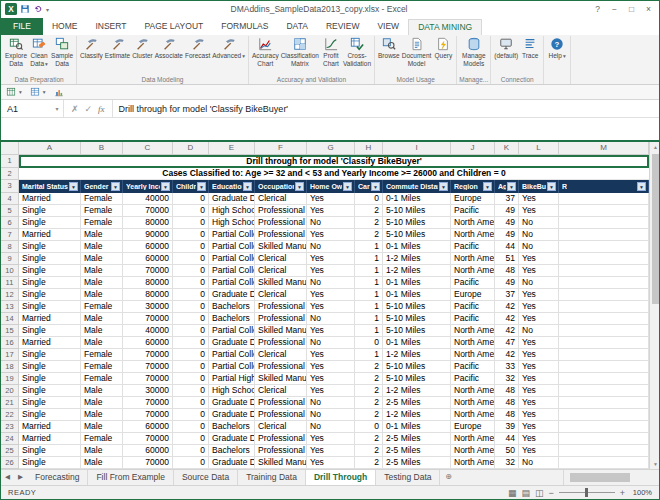  What do you see at coordinates (539, 379) in the screenshot?
I see `cell-l19: Yes` at bounding box center [539, 379].